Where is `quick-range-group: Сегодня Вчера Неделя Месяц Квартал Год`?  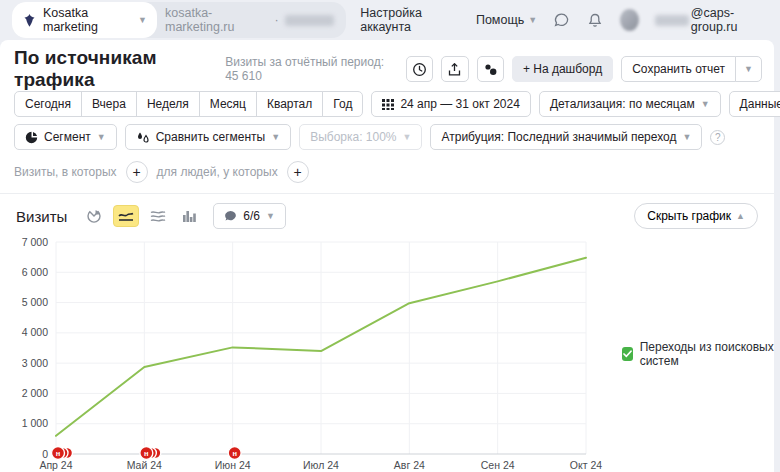
quick-range-group: Сегодня Вчера Неделя Месяц Квартал Год is located at coordinates (188, 104).